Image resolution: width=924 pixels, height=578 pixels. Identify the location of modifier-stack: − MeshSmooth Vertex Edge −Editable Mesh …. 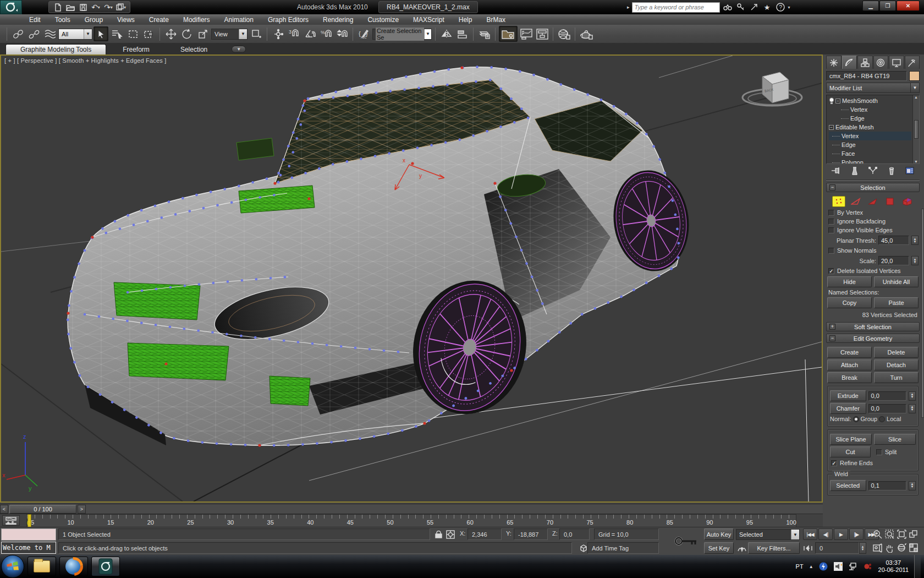
(873, 129).